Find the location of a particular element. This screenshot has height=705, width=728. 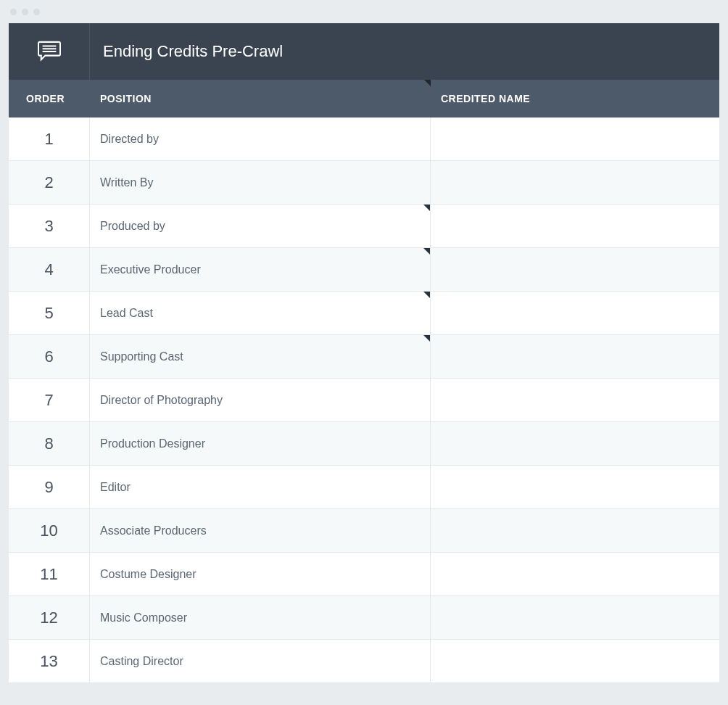

cell-order: 9 is located at coordinates (49, 487).